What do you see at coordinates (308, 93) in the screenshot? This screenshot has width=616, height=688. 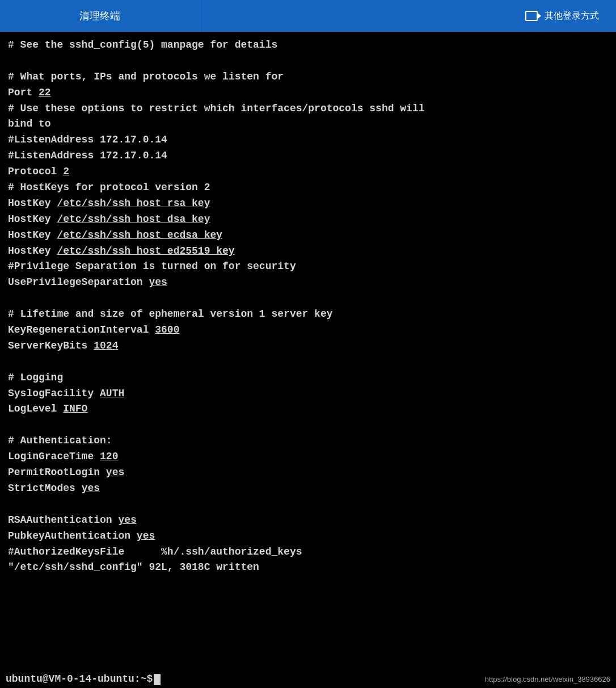 I see `terminal-line: Port 22` at bounding box center [308, 93].